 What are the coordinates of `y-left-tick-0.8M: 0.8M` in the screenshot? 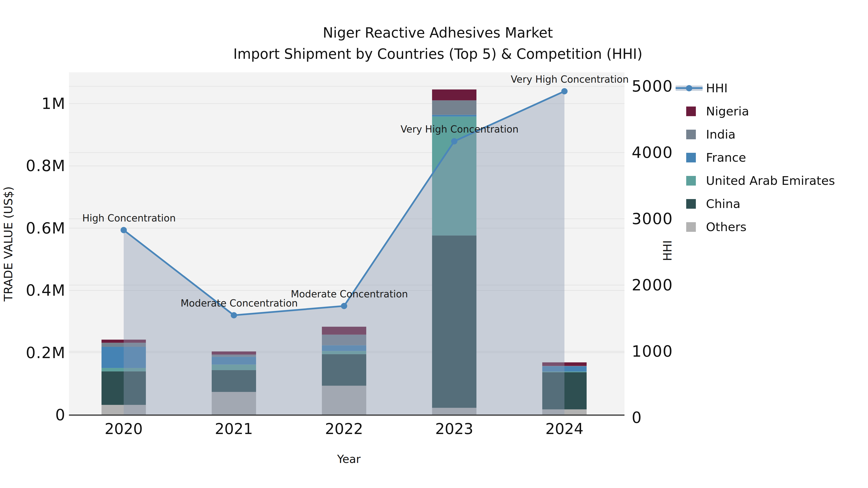 It's located at (33, 166).